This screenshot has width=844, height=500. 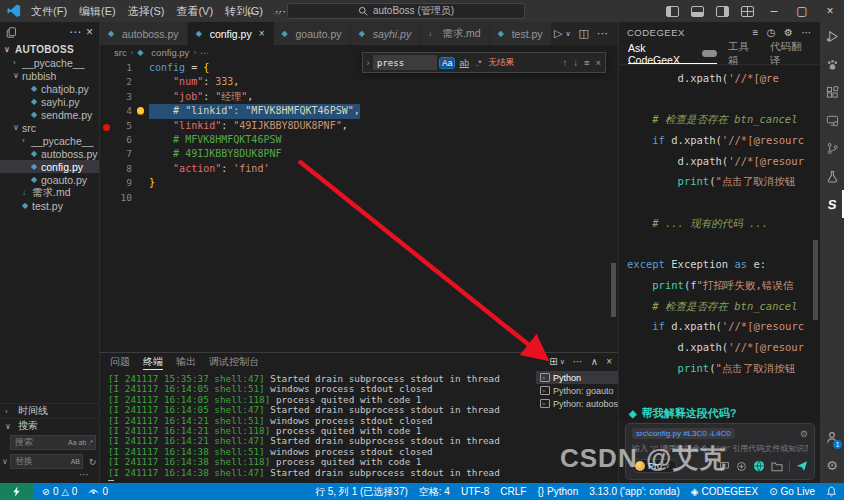 I want to click on panel-tab: 终端, so click(x=153, y=362).